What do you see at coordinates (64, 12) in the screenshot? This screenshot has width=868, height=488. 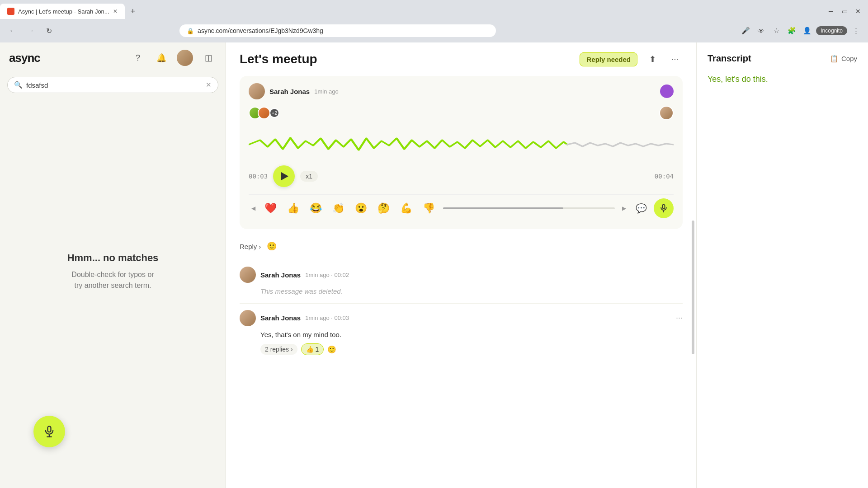 I see `tab-title: Async | Let's meetup - Sarah Jon...` at bounding box center [64, 12].